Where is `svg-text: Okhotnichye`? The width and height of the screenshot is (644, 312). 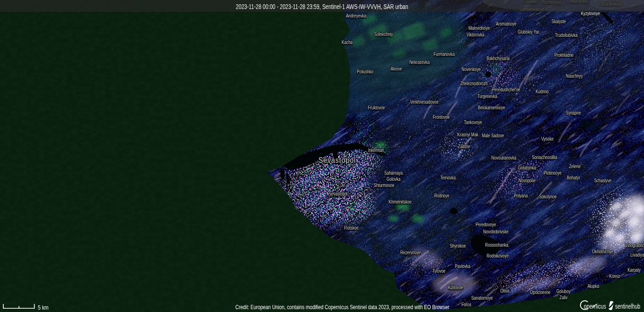 svg-text: Okhotnichye is located at coordinates (603, 251).